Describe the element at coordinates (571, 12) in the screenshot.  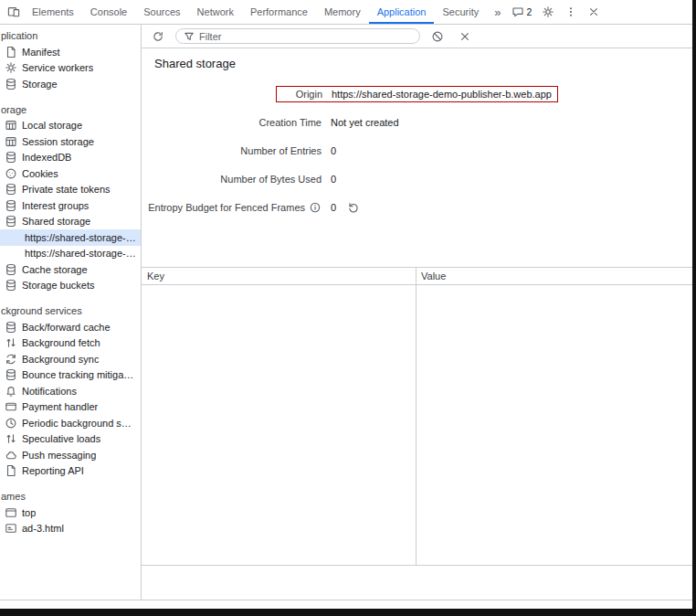
I see `more-options-icon` at that location.